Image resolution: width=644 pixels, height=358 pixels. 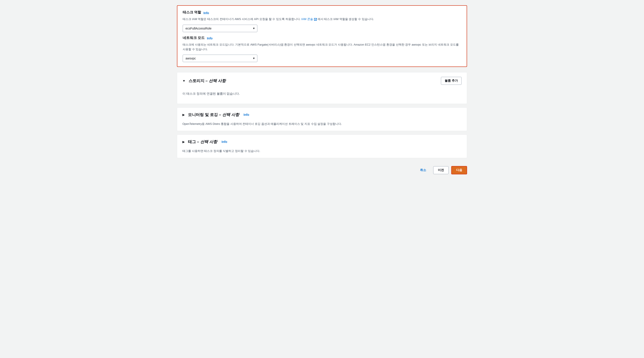 I want to click on network-mode-select: awsvpc bridge host none, so click(x=220, y=58).